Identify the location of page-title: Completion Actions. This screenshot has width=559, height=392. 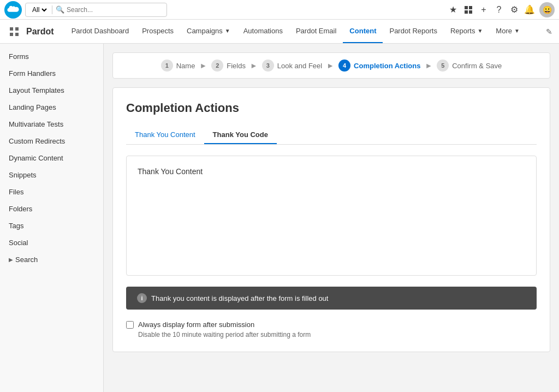
(331, 108).